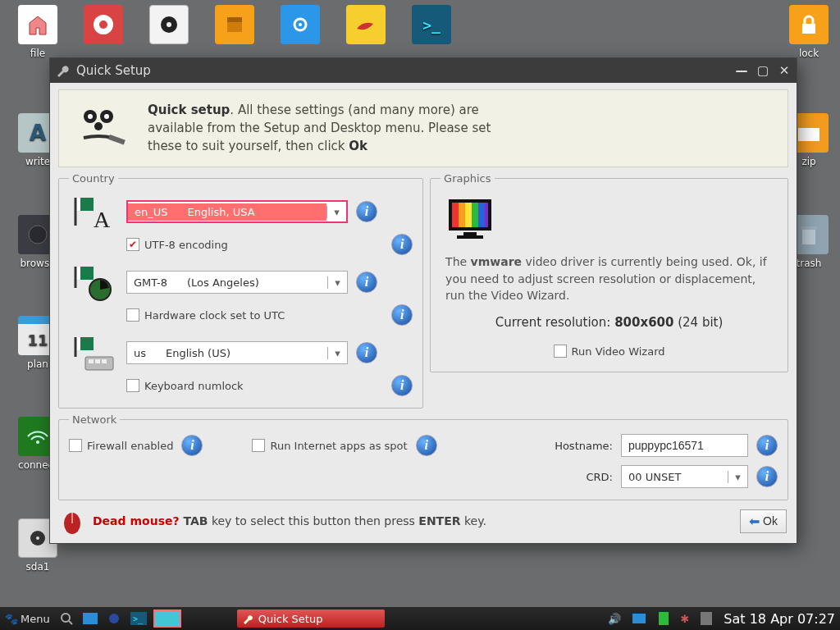 The height and width of the screenshot is (630, 840). I want to click on desktop-icon-lamp, so click(366, 26).